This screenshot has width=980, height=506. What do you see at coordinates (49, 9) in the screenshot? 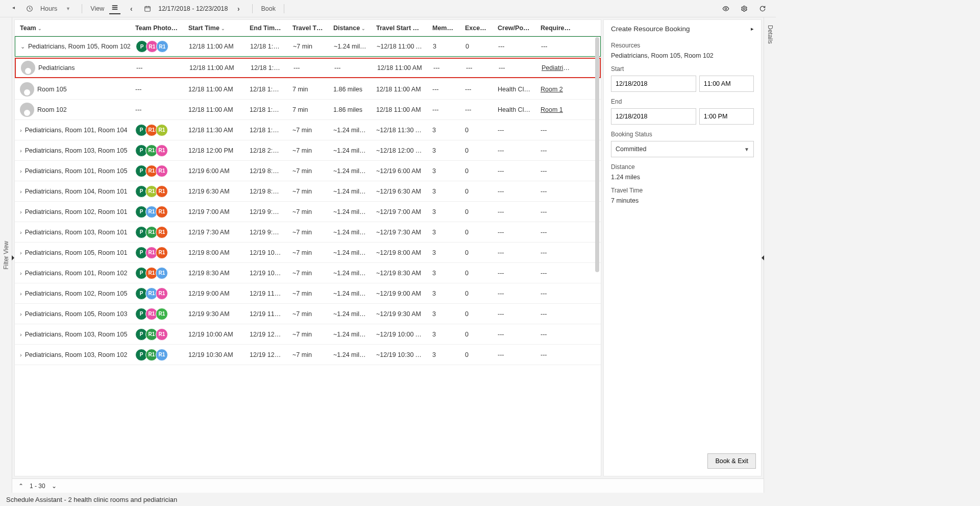
I see `hours-label: Hours` at bounding box center [49, 9].